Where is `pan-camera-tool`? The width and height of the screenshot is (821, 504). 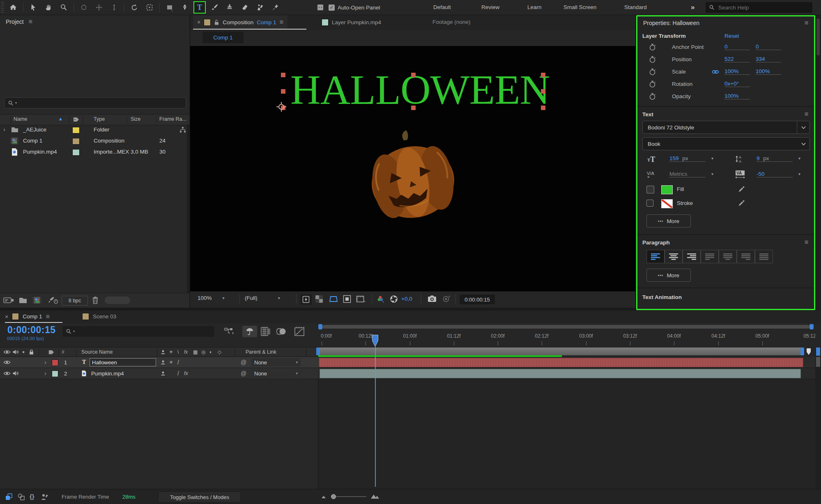
pan-camera-tool is located at coordinates (99, 7).